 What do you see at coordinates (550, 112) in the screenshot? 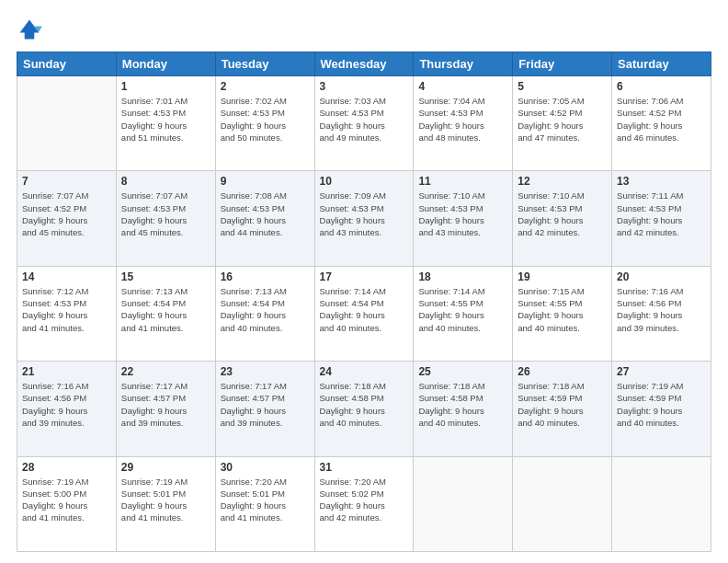
I see `day-info-line: Sunset: 4:52 PM` at bounding box center [550, 112].